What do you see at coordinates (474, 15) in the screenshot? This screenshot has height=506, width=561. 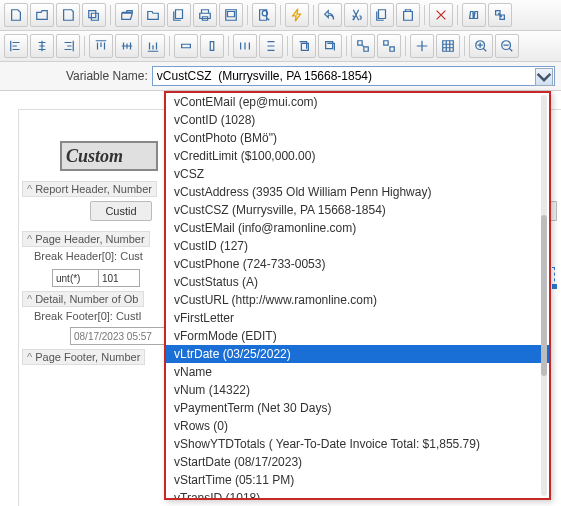 I see `binoculars-button` at bounding box center [474, 15].